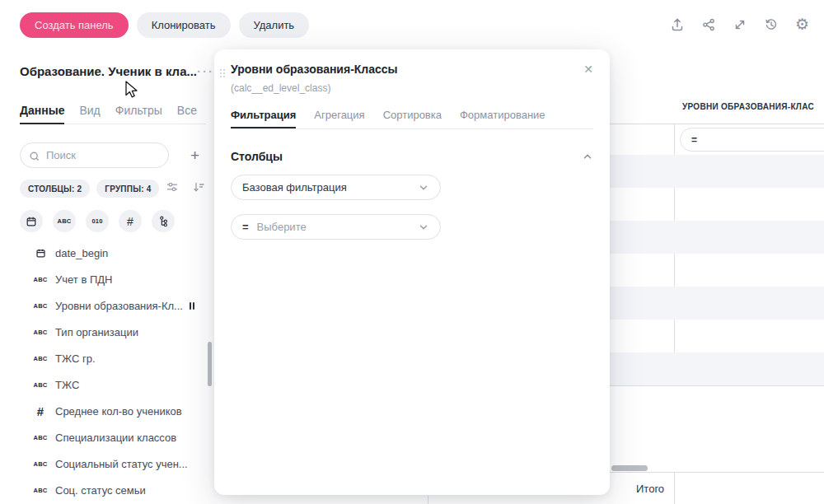 The height and width of the screenshot is (504, 824). I want to click on sort-icon, so click(199, 189).